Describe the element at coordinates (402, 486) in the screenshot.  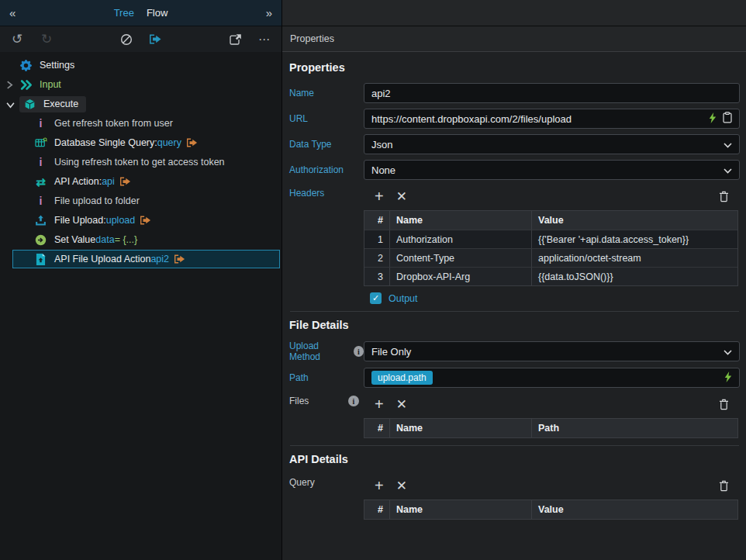
I see `remove-query-param-button: ✕` at that location.